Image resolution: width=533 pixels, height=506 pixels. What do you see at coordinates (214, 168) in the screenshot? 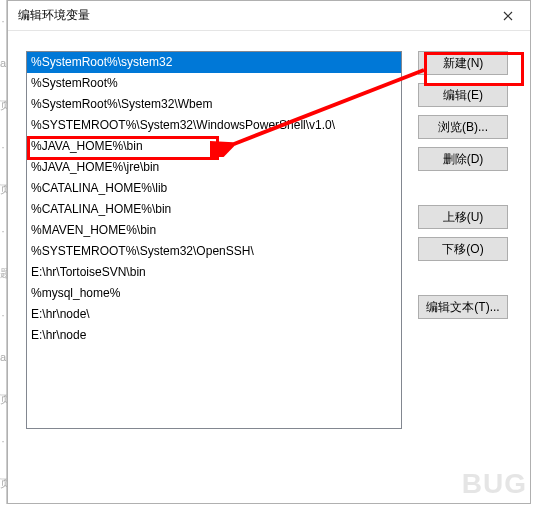
I see `list-item: %JAVA_HOME%\jre\bin` at bounding box center [214, 168].